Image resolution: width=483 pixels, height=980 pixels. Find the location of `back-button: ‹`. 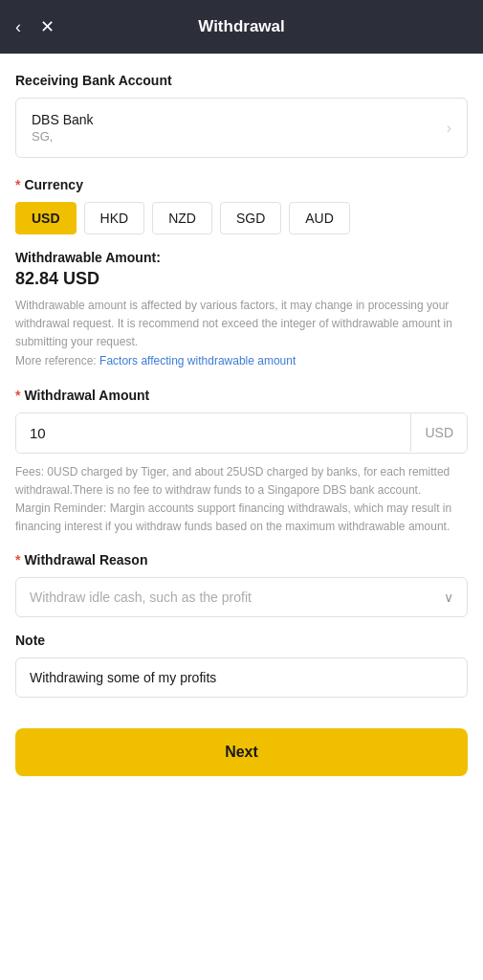

back-button: ‹ is located at coordinates (18, 27).